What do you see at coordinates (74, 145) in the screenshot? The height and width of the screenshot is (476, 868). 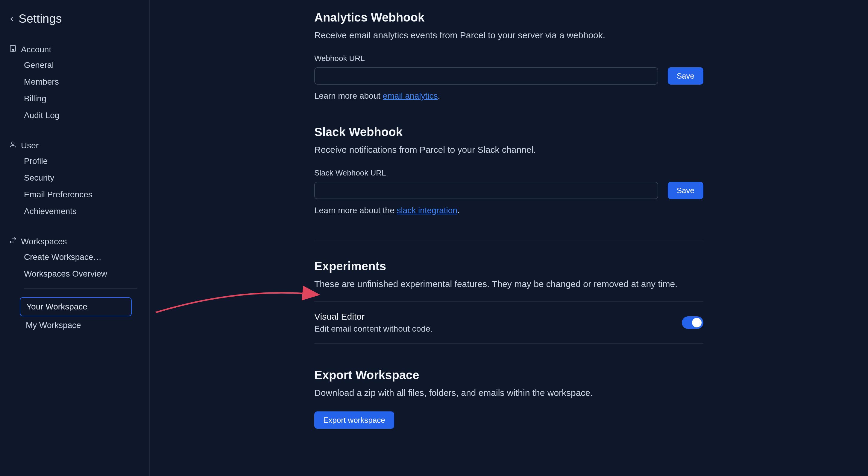 I see `section-header-user: User` at bounding box center [74, 145].